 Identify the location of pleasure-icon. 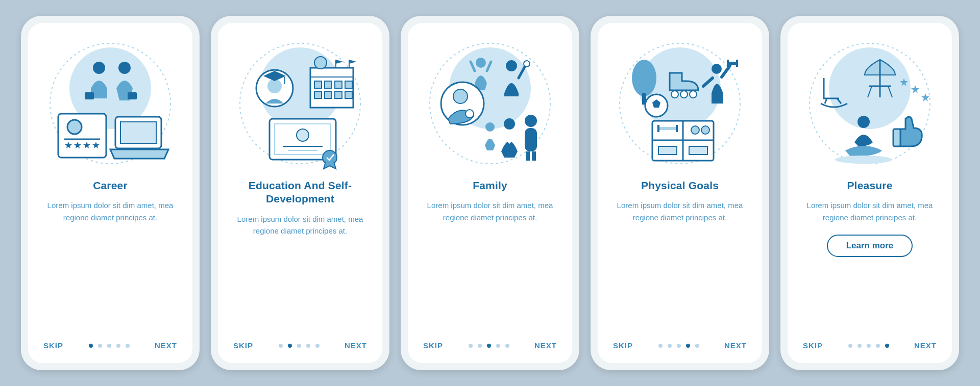
(870, 104).